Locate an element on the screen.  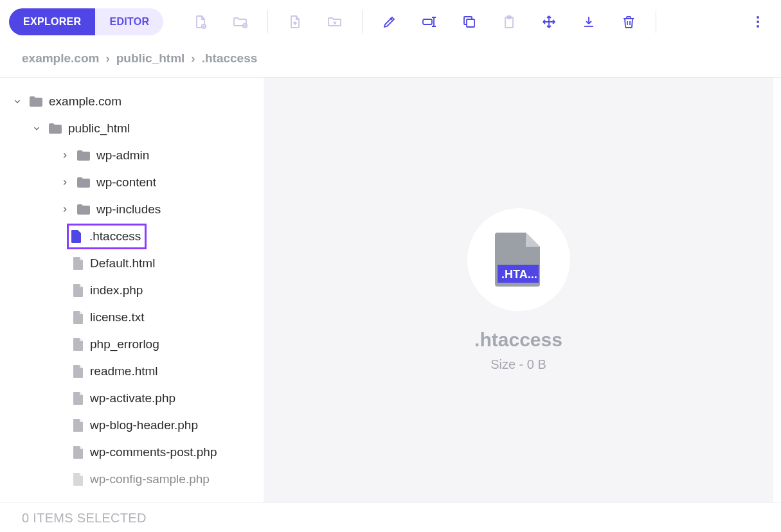
toolbar: EXPLORER EDITOR is located at coordinates (391, 22).